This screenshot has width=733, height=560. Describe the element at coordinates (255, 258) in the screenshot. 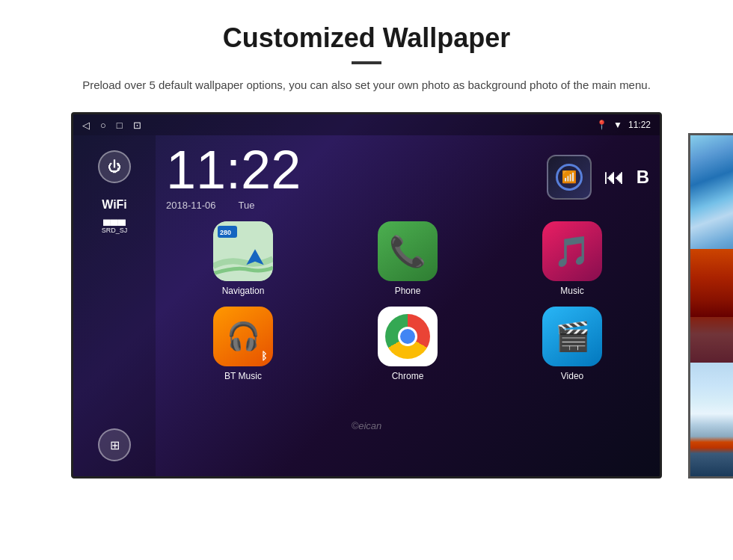

I see `nav-arrow-icon` at that location.